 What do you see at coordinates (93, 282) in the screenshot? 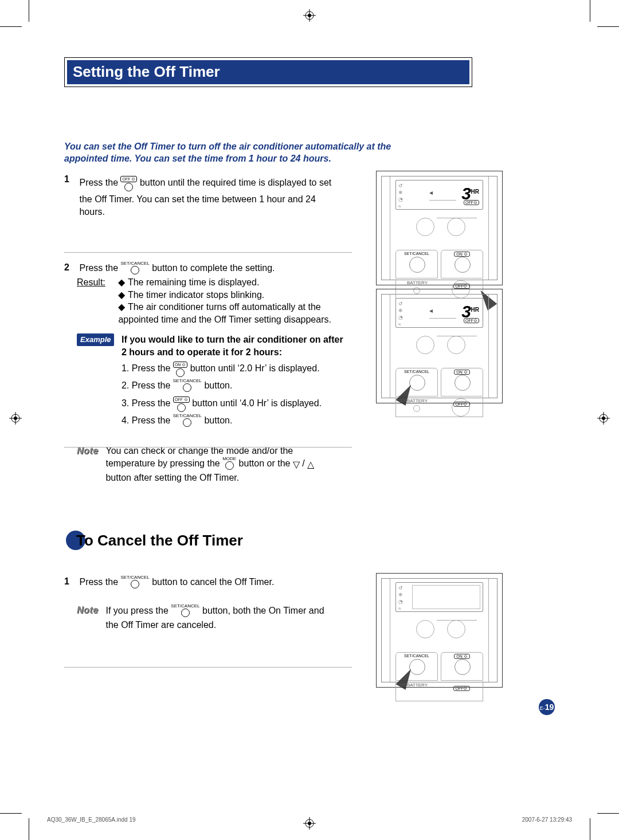
I see `result-label: Result:` at bounding box center [93, 282].